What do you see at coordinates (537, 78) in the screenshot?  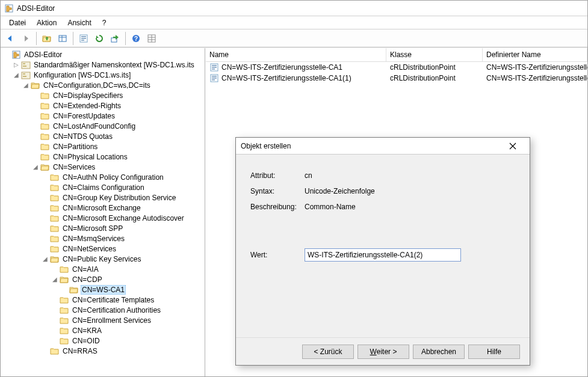 I see `list-cell-dn: CN=WS-ITS-Zertifizierungsstelle-CA1(1` at bounding box center [537, 78].